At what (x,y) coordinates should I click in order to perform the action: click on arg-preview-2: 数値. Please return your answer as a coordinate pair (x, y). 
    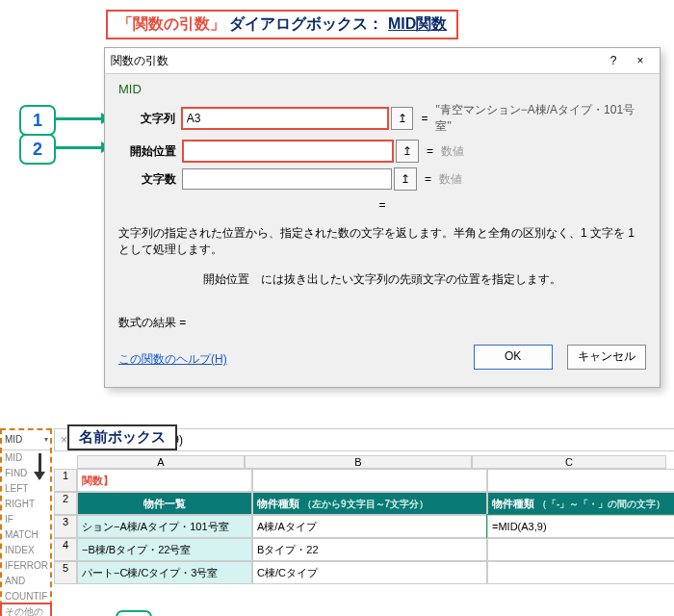
    Looking at the image, I should click on (453, 152).